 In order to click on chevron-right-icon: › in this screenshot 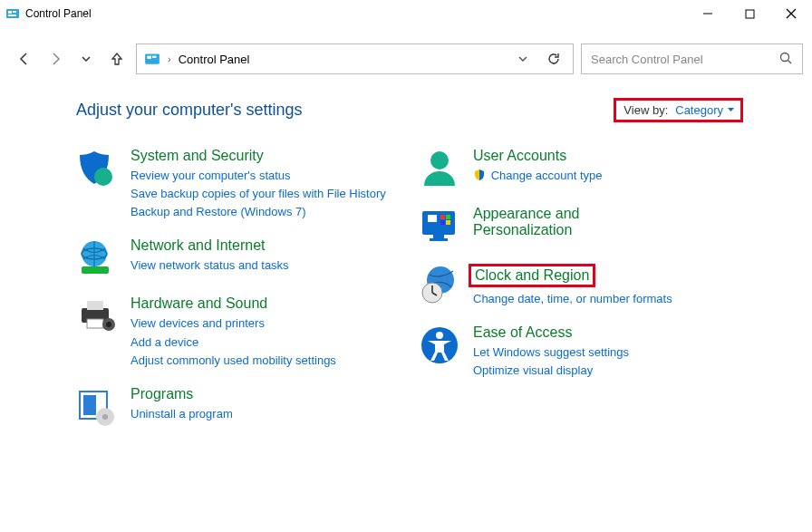, I will do `click(169, 59)`.